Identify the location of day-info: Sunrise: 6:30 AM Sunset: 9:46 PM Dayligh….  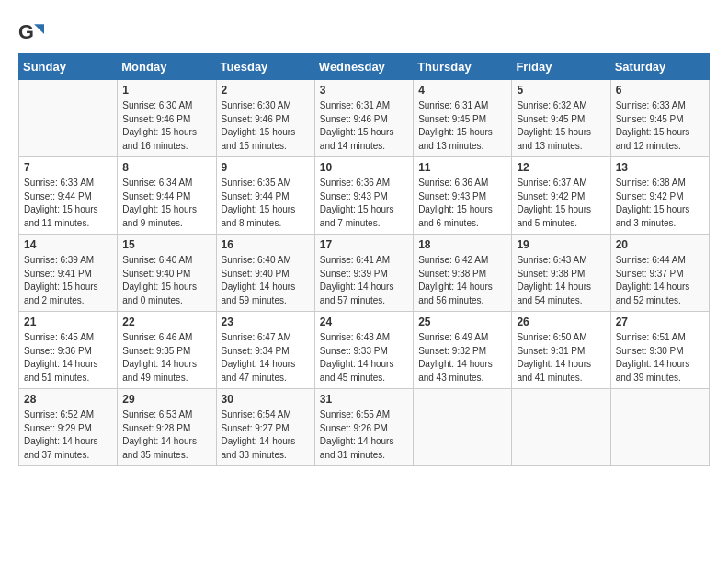
(266, 126).